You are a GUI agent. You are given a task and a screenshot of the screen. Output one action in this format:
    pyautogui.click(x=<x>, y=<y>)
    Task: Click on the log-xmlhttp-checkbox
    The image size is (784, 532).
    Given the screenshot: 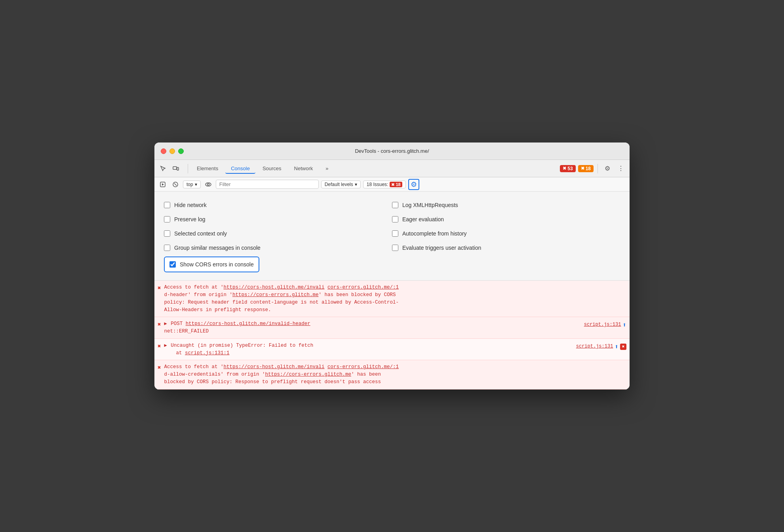 What is the action you would take?
    pyautogui.click(x=395, y=205)
    